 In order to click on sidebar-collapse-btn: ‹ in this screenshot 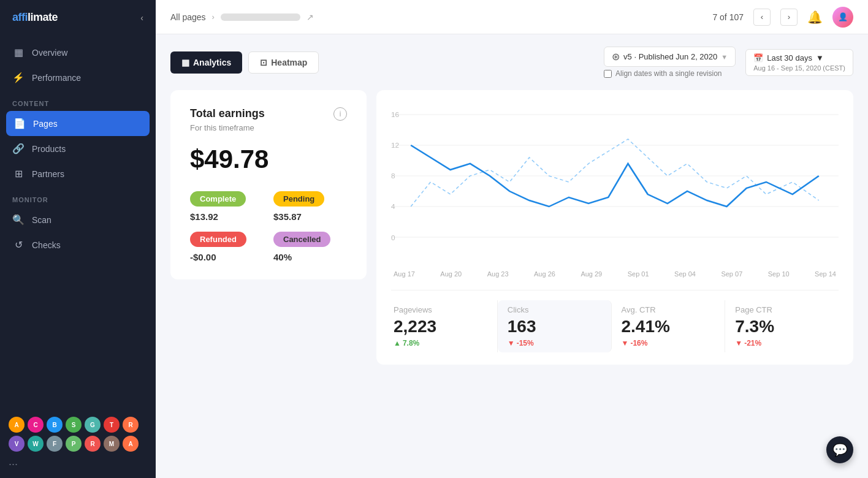, I will do `click(142, 18)`.